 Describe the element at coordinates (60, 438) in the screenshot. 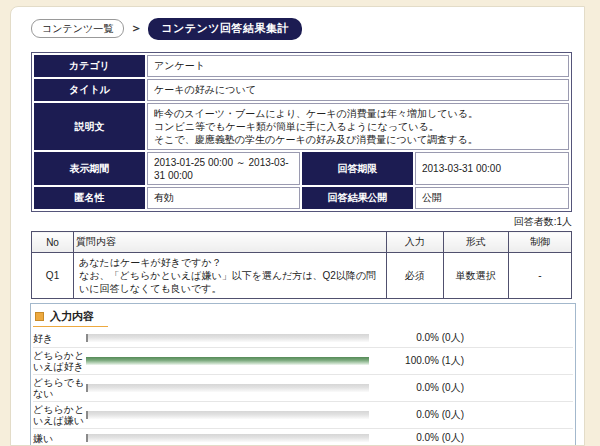

I see `bar-category-label: 嫌い` at that location.